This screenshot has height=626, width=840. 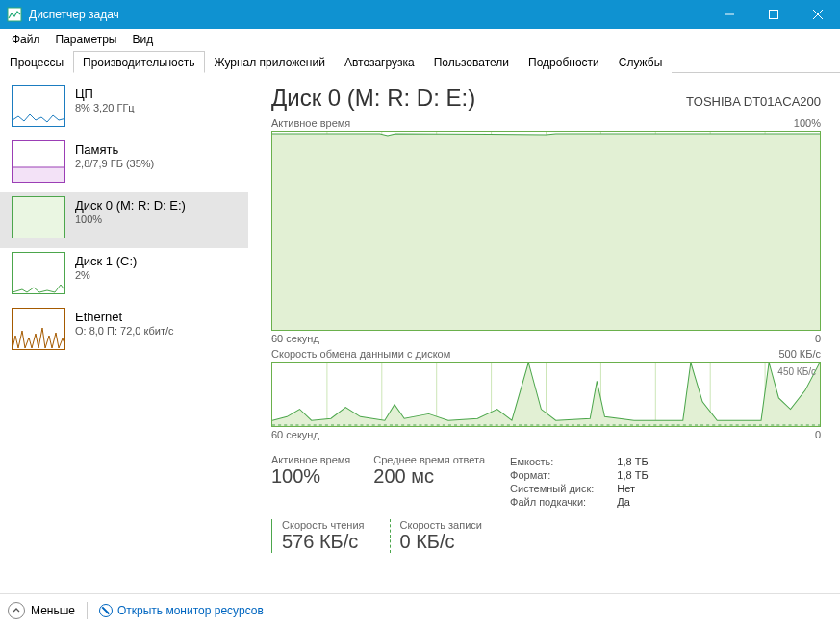 I want to click on fewer-details-button, so click(x=16, y=611).